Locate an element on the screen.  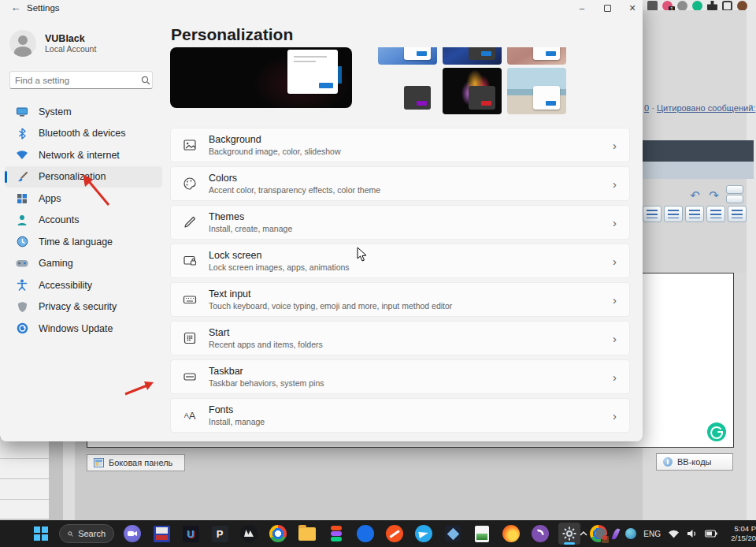
sidebar-item-system: System is located at coordinates (83, 112).